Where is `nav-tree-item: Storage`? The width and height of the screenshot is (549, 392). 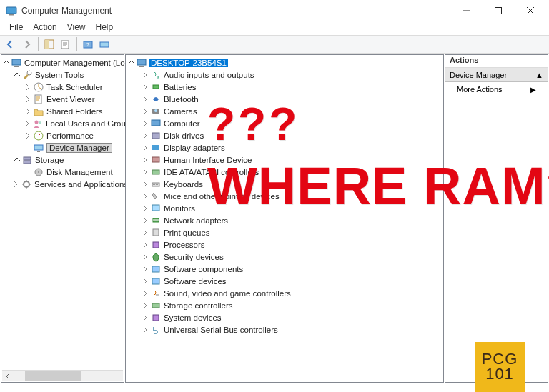 nav-tree-item: Storage is located at coordinates (63, 160).